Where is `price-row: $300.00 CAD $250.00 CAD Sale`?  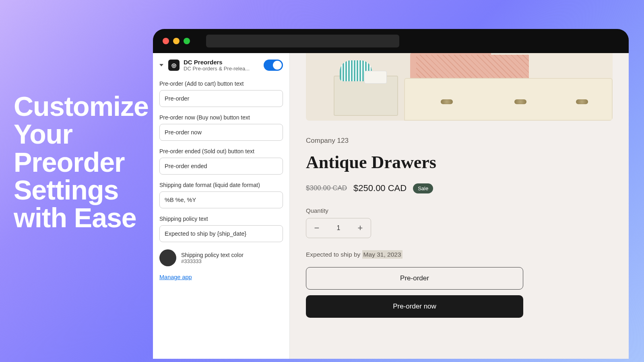 price-row: $300.00 CAD $250.00 CAD Sale is located at coordinates (459, 188).